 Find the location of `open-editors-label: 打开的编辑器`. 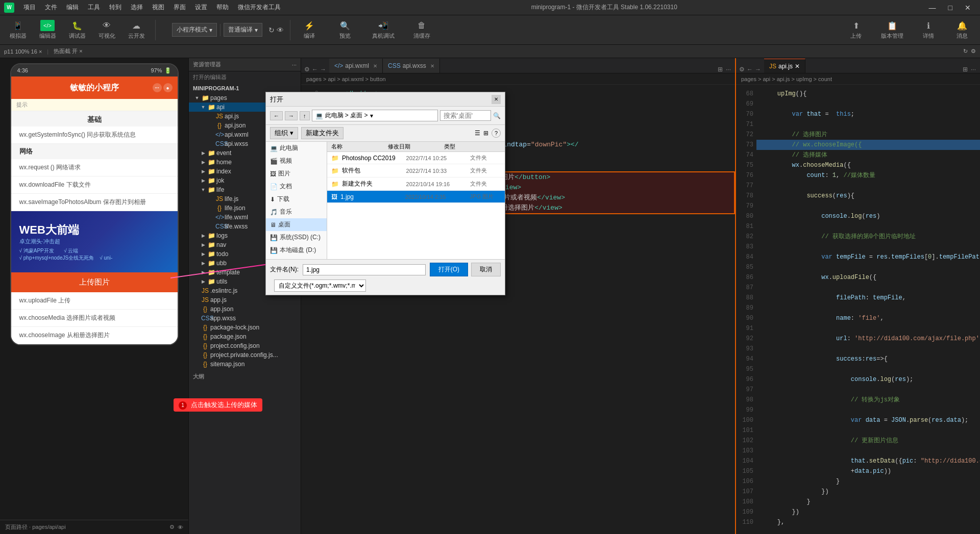

open-editors-label: 打开的编辑器 is located at coordinates (245, 78).